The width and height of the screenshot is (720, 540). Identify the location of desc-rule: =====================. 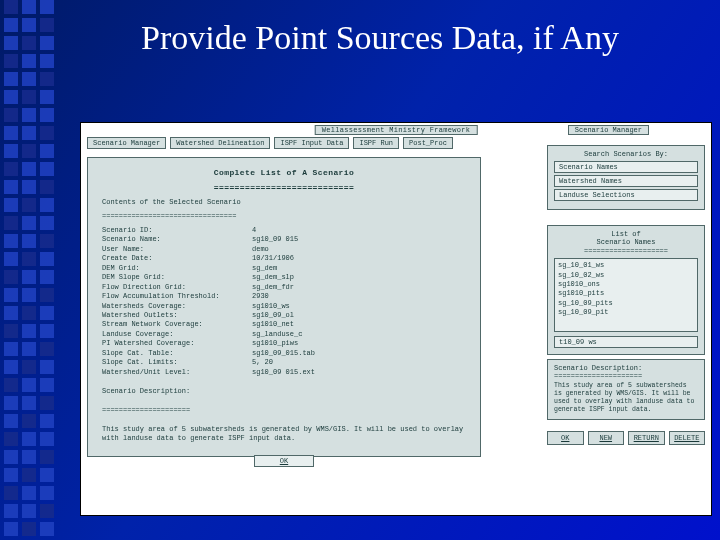
(626, 376).